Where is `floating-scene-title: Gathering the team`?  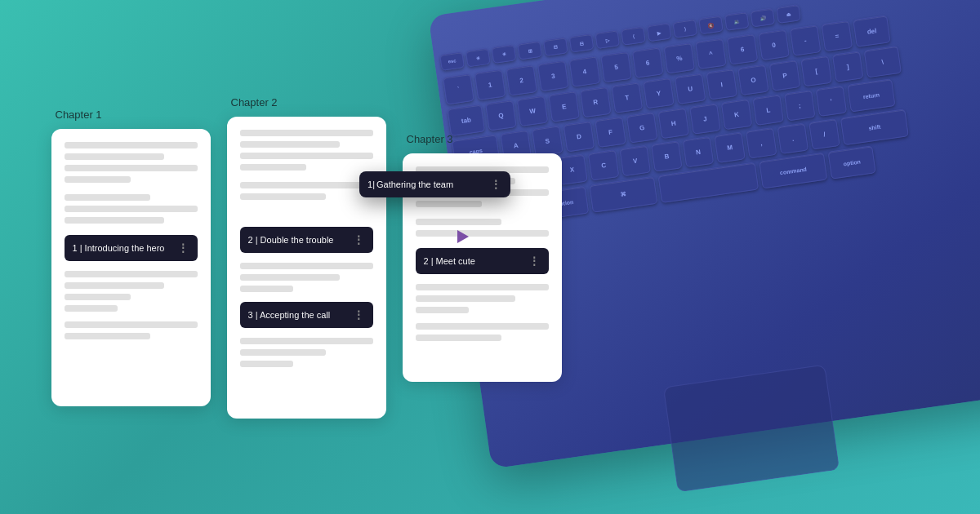 floating-scene-title: Gathering the team is located at coordinates (433, 184).